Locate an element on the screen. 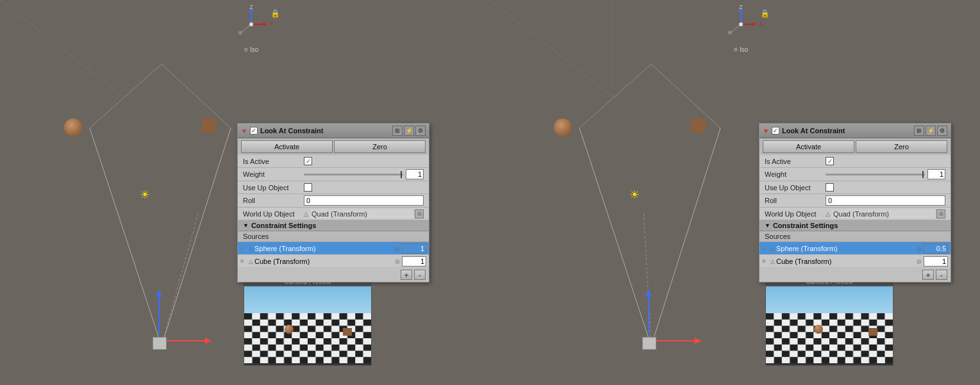 Image resolution: width=980 pixels, height=385 pixels. sun-light-right: ☀ is located at coordinates (635, 195).